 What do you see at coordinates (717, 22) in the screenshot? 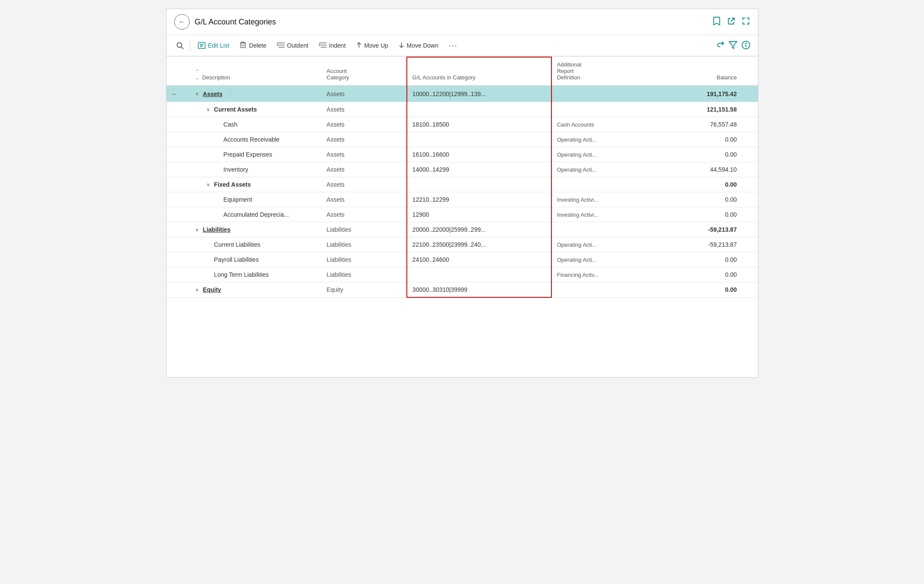
I see `bookmark-icon` at bounding box center [717, 22].